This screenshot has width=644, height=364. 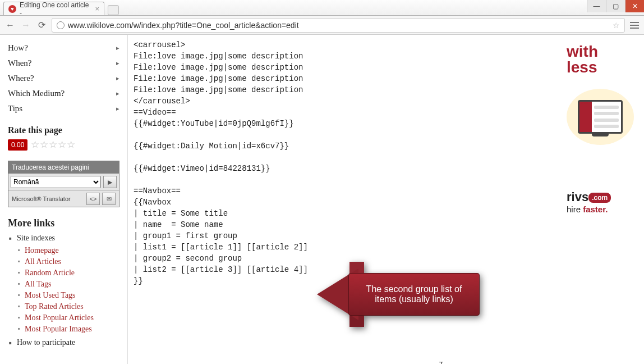 What do you see at coordinates (10, 25) in the screenshot?
I see `back-button: ←` at bounding box center [10, 25].